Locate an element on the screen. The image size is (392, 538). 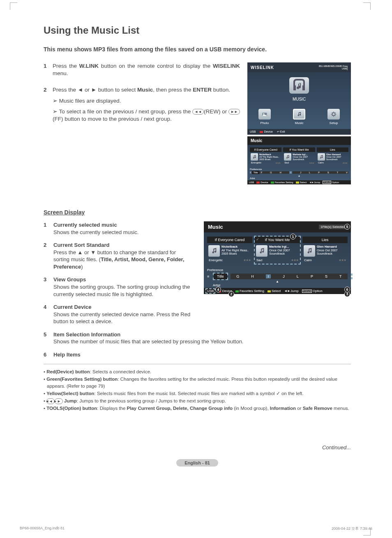
screen-display-heading: Screen Display is located at coordinates (197, 212).